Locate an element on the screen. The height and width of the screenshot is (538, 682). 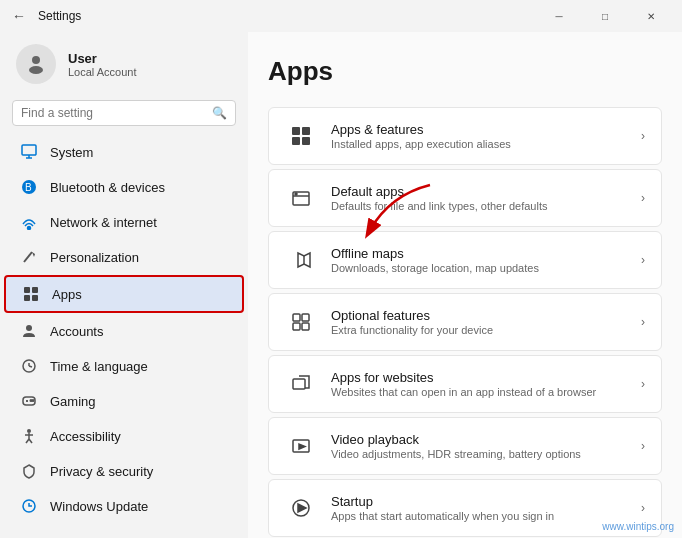
gaming-icon is located at coordinates (29, 401).